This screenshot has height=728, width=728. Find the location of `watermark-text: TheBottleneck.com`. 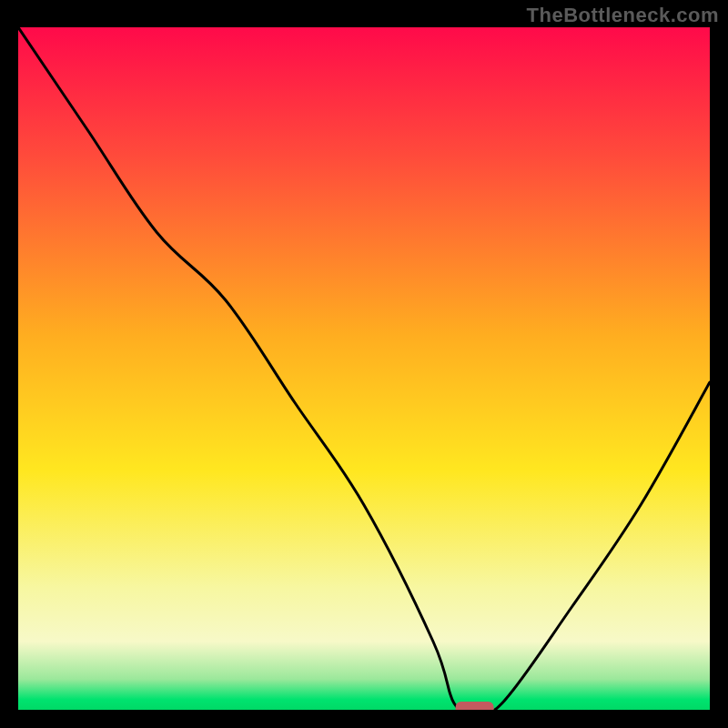

watermark-text: TheBottleneck.com is located at coordinates (622, 15).